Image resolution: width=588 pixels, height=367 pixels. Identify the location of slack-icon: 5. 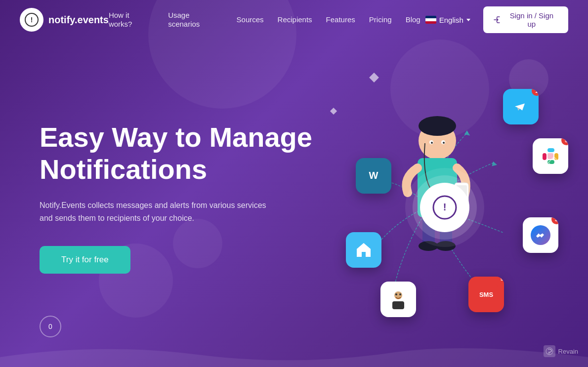
(550, 156).